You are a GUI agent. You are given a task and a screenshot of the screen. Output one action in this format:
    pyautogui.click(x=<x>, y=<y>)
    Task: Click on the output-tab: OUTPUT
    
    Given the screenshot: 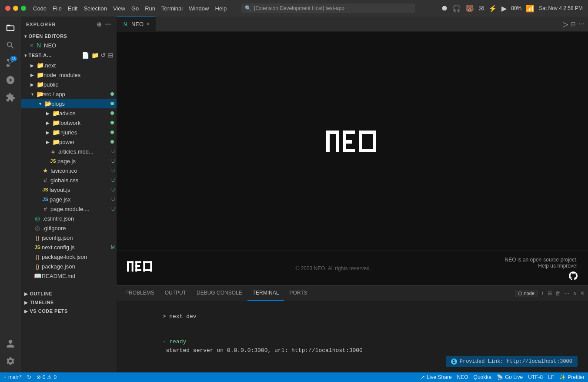 What is the action you would take?
    pyautogui.click(x=176, y=293)
    